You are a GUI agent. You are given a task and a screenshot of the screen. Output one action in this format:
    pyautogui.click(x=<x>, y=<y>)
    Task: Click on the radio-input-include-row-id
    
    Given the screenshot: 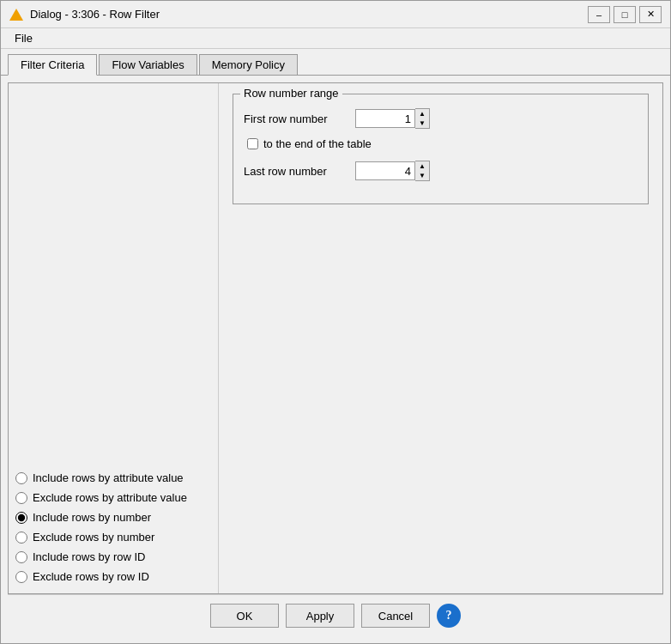 What is the action you would take?
    pyautogui.click(x=21, y=557)
    